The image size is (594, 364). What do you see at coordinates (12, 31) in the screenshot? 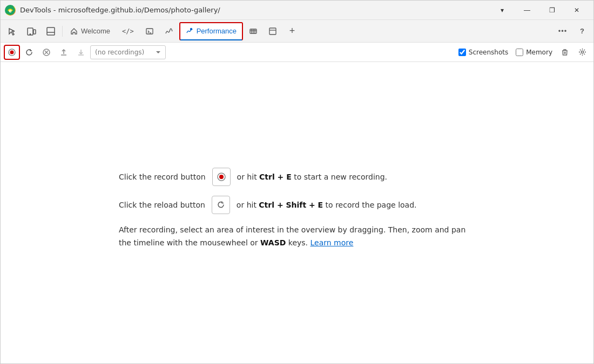
I see `inspect-button` at bounding box center [12, 31].